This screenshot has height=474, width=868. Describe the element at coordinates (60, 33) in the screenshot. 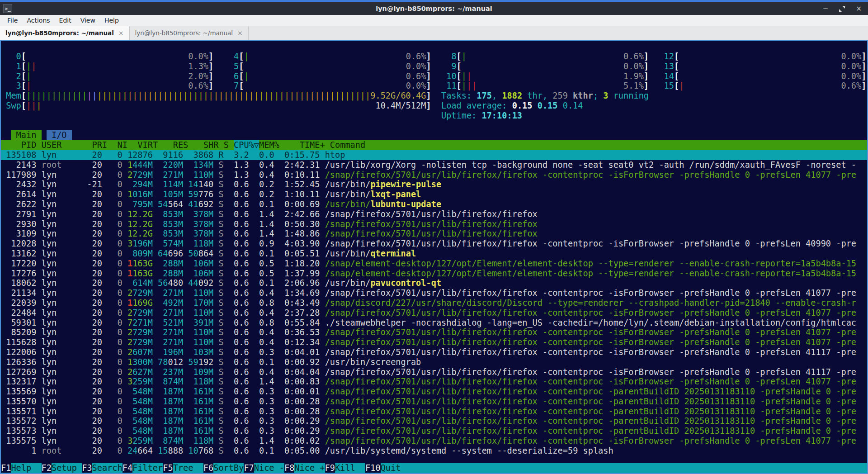

I see `tab-label: lyn@lyn-b850mprors: ~/manual` at that location.